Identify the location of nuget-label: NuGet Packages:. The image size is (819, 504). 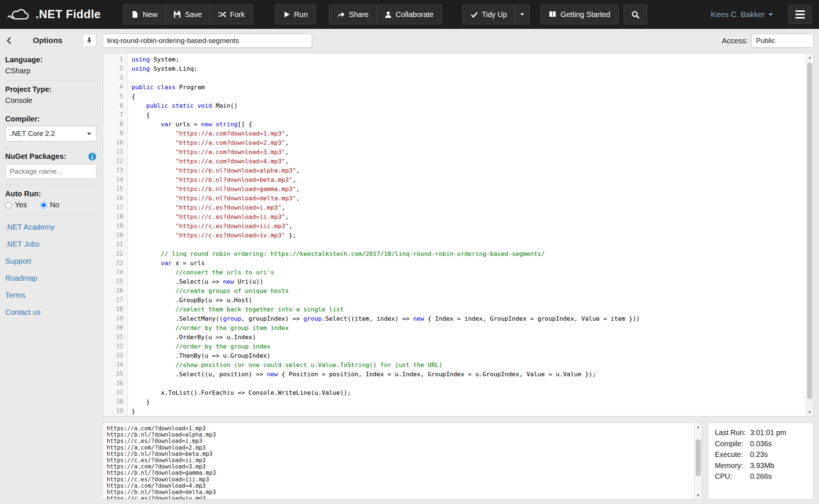
(36, 156).